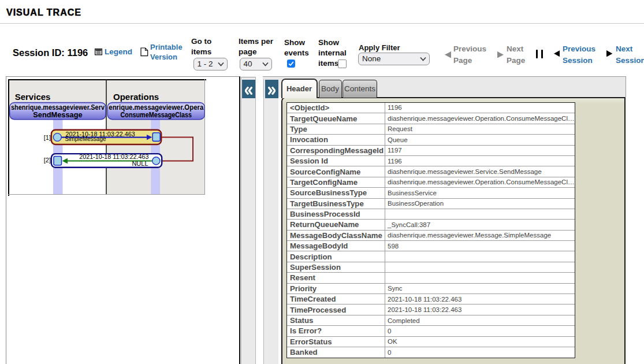  Describe the element at coordinates (33, 97) in the screenshot. I see `svg-text: Services` at that location.